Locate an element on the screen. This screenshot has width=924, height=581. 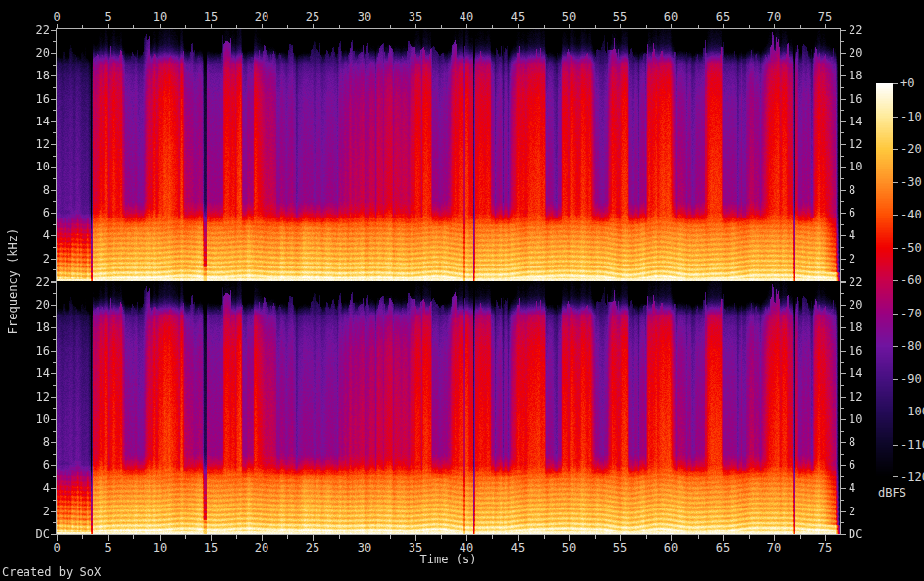
time-tick-label: 70 is located at coordinates (774, 17).